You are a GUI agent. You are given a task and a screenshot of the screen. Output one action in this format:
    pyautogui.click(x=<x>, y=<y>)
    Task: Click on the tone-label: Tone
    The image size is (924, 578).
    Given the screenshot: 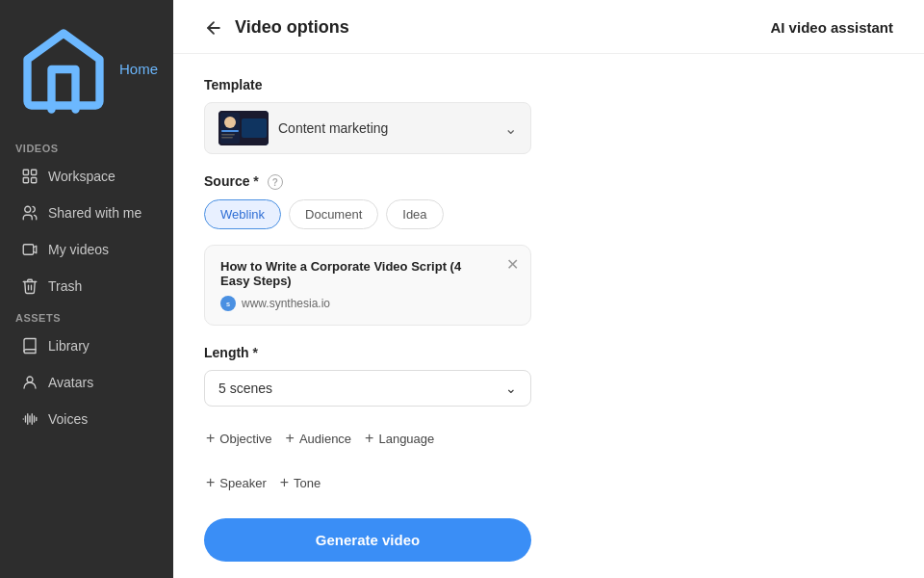 What is the action you would take?
    pyautogui.click(x=307, y=484)
    